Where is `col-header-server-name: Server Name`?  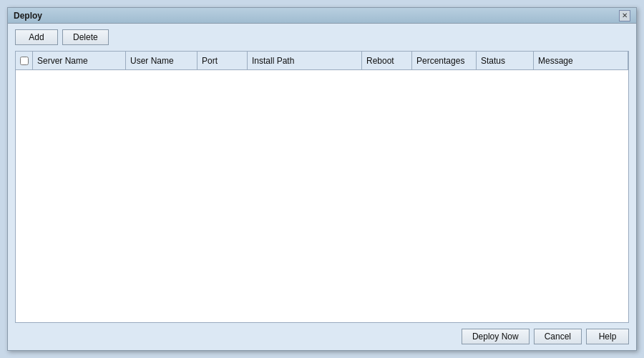 col-header-server-name: Server Name is located at coordinates (79, 60).